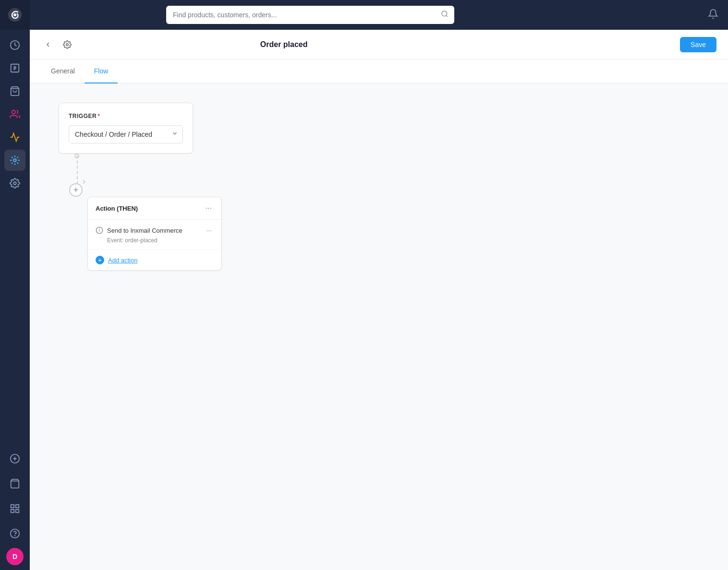  What do you see at coordinates (15, 557) in the screenshot?
I see `user-avatar: D` at bounding box center [15, 557].